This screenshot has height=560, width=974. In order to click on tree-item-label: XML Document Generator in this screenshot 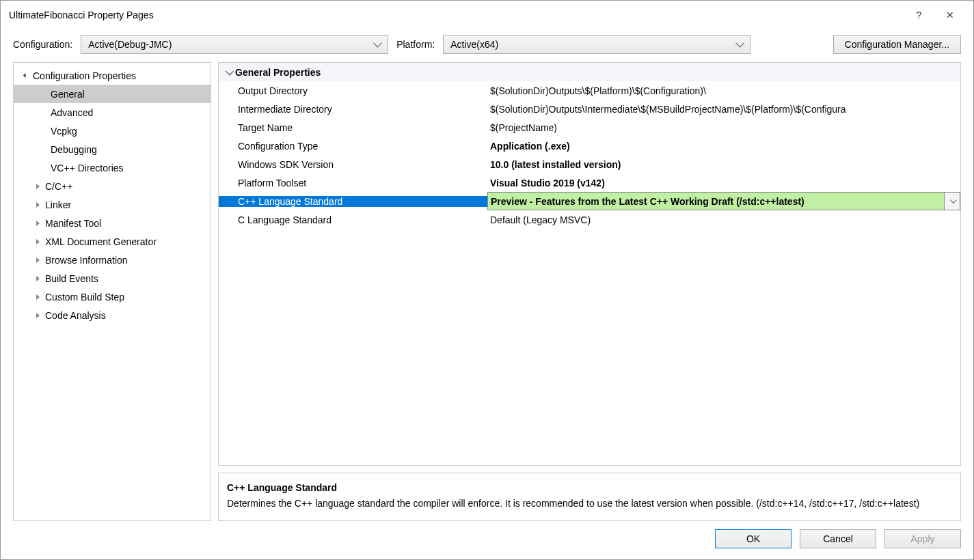, I will do `click(101, 242)`.